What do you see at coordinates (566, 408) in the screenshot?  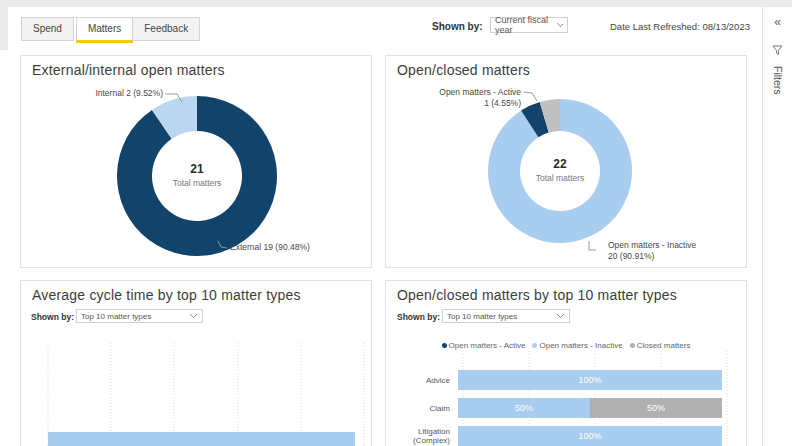 I see `stacked-bar-chart: Advice100%Claim50%50%Litigation (Complex…` at bounding box center [566, 408].